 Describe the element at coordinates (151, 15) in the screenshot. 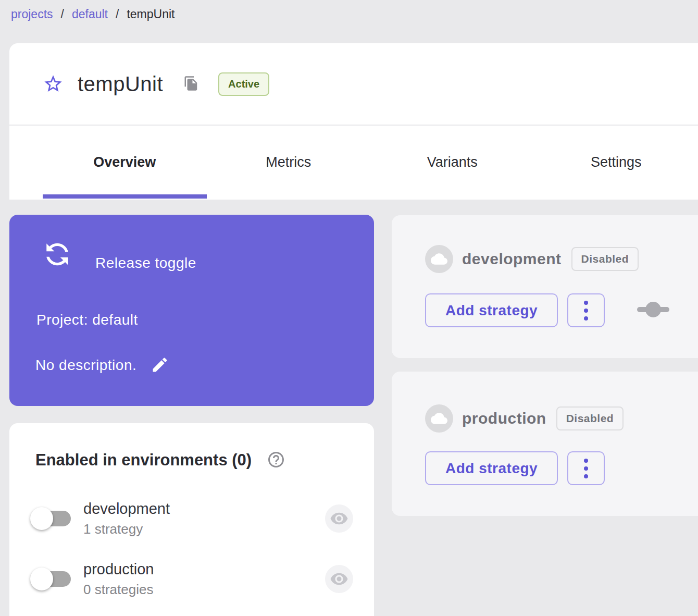

I see `breadcrumb-current: tempUnit` at that location.